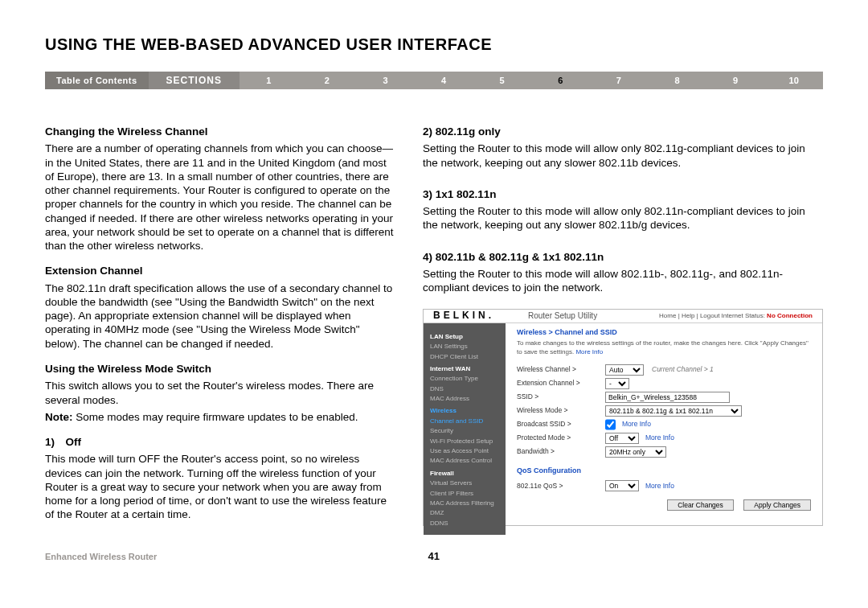 This screenshot has width=868, height=608. I want to click on p-wireless-mode-switch: This switch allows you to set the Router…, so click(220, 392).